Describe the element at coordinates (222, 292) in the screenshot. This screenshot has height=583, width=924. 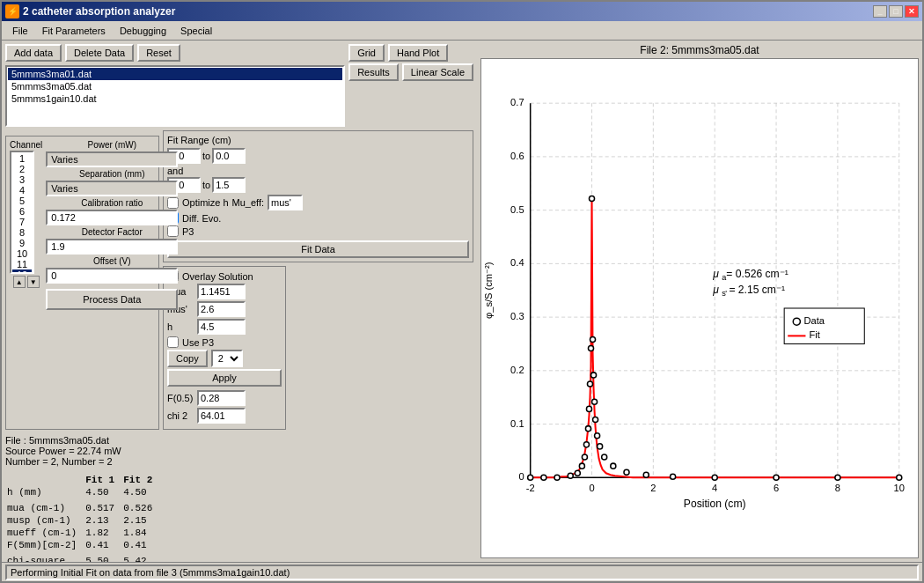
I see `mua-input` at that location.